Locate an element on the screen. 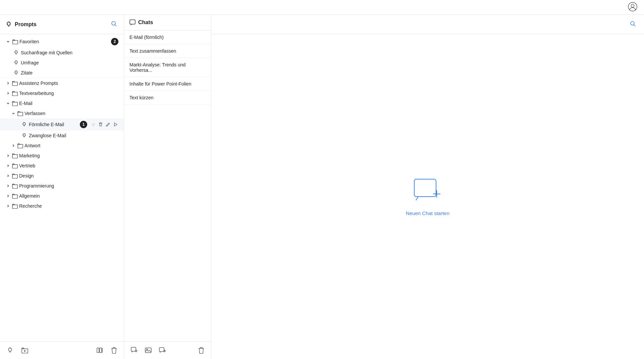 The height and width of the screenshot is (359, 644). user-icon is located at coordinates (633, 7).